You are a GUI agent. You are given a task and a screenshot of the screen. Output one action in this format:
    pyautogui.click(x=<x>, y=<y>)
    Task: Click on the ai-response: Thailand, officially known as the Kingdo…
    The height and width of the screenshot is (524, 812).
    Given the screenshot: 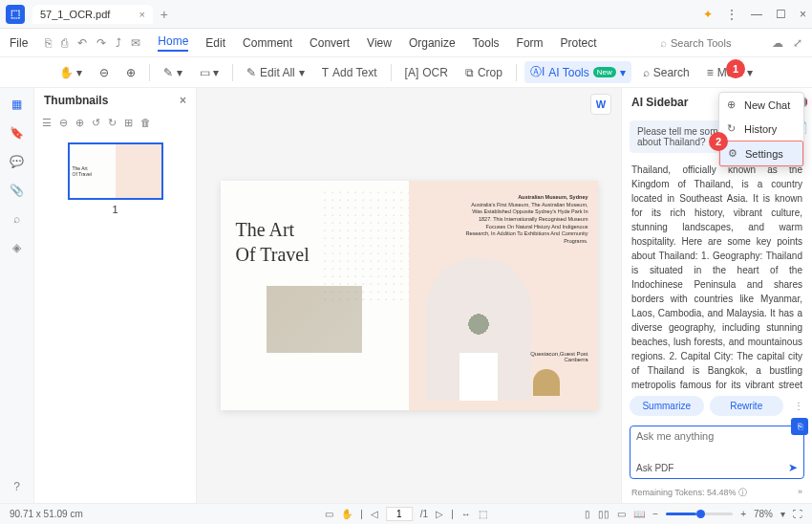 What is the action you would take?
    pyautogui.click(x=716, y=273)
    